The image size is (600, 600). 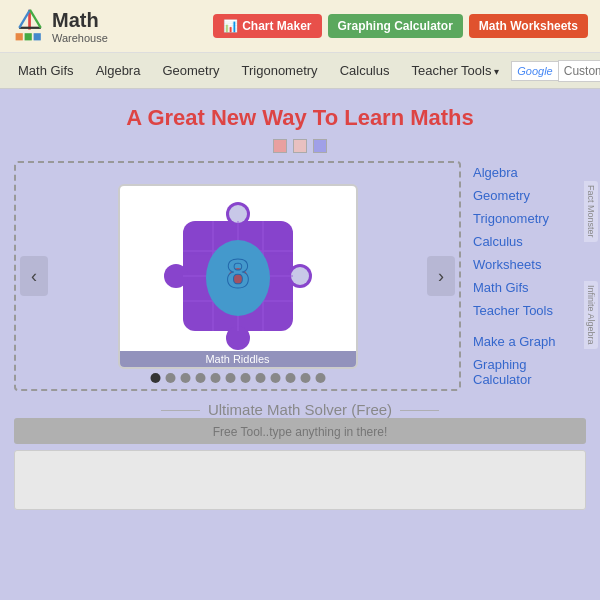 What do you see at coordinates (300, 71) in the screenshot?
I see `navigation: Math Gifs Algebra Geometry Trigonometry …` at bounding box center [300, 71].